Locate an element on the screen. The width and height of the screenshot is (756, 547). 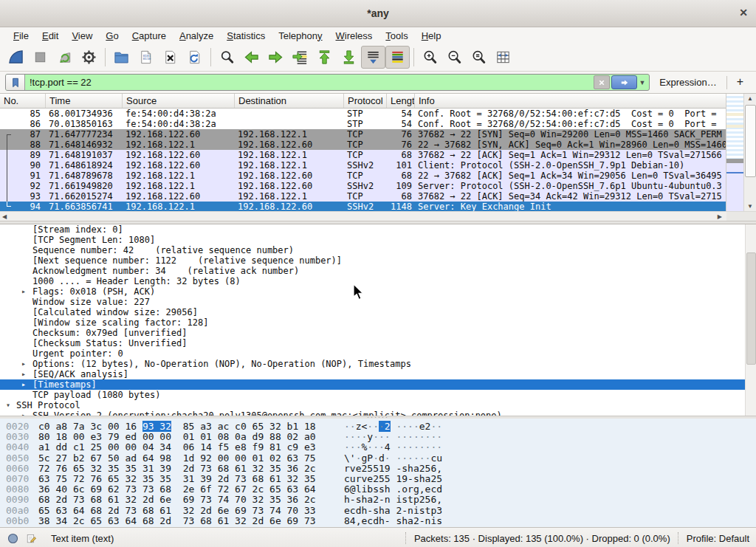
hex-row: 007063 75 72 76 65 32 35 35 31 39 2d 73 … is located at coordinates (378, 479).